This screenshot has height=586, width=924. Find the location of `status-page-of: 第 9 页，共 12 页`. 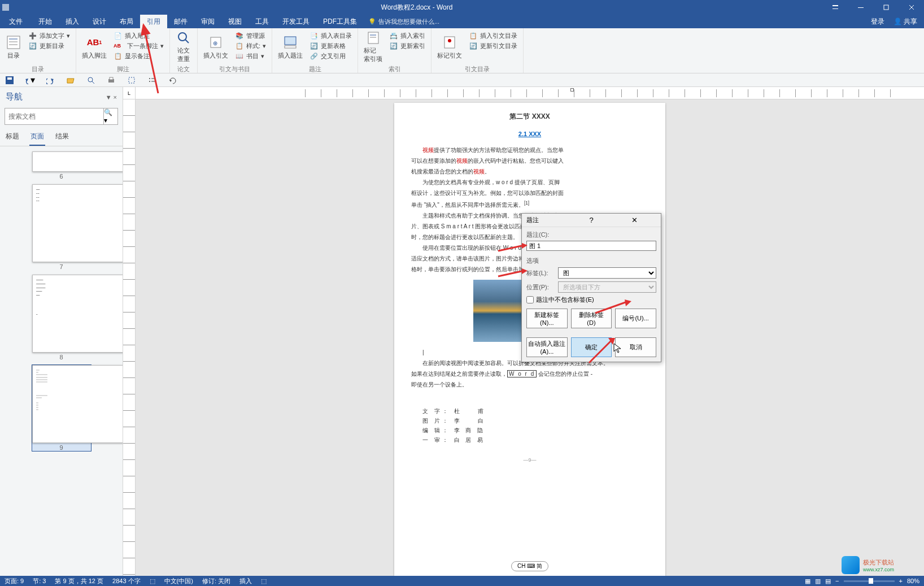

status-page-of: 第 9 页，共 12 页 is located at coordinates (79, 581).